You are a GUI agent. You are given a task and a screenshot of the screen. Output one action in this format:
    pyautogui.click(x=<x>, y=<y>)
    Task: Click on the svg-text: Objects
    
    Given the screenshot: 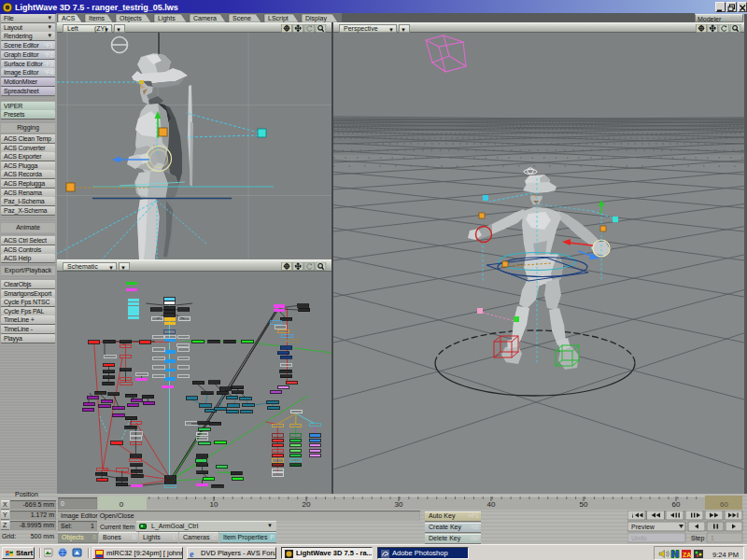 What is the action you would take?
    pyautogui.click(x=131, y=19)
    